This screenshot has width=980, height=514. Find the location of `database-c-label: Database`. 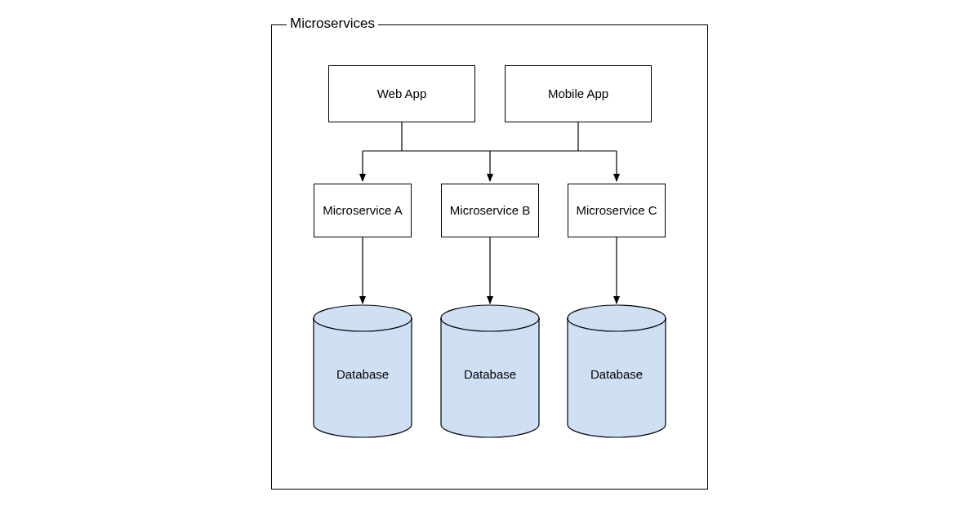

database-c-label: Database is located at coordinates (617, 374).